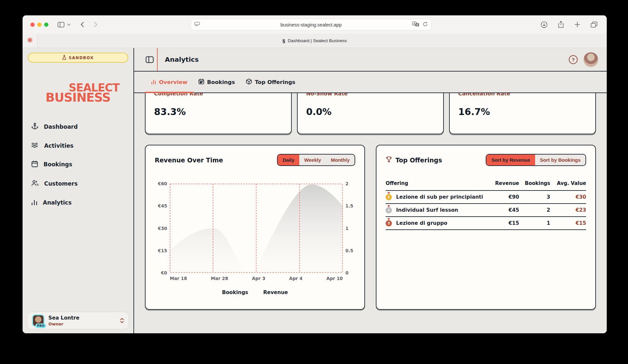  I want to click on y-tick: 0, so click(347, 273).